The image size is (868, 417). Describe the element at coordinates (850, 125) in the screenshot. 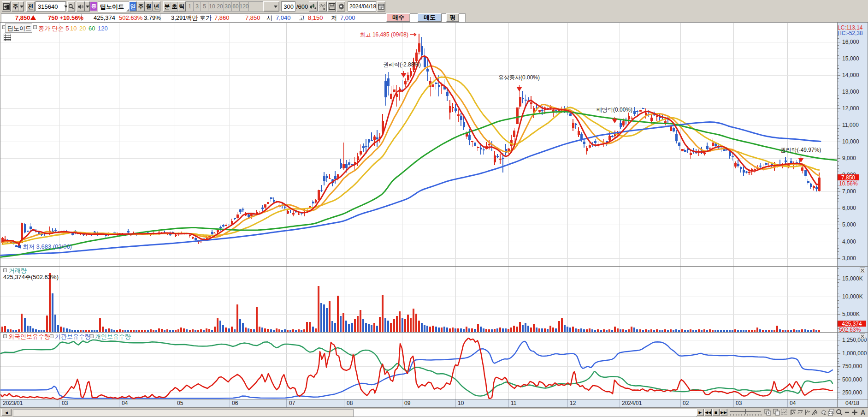

I see `svg-text: 11,000` at that location.